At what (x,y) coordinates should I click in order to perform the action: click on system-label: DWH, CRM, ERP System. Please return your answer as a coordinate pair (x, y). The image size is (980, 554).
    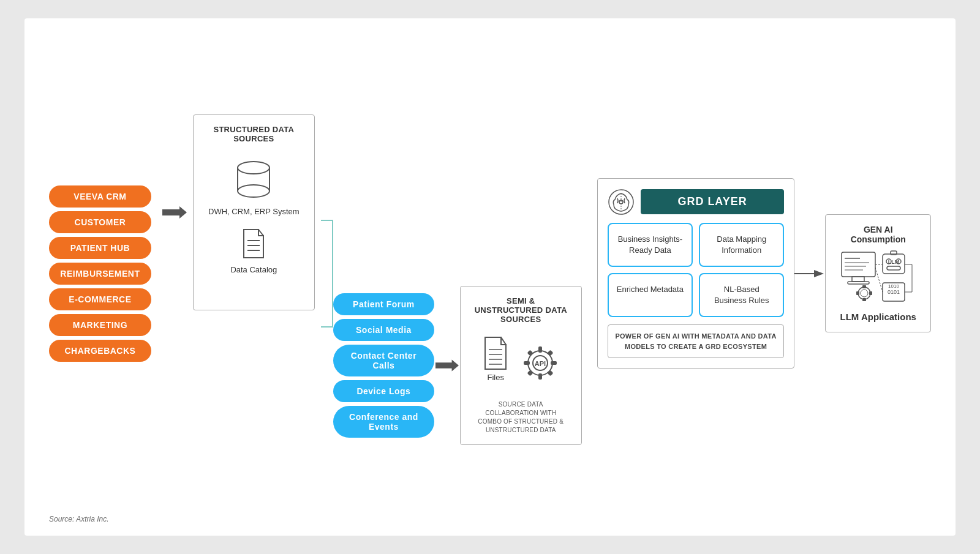
    Looking at the image, I should click on (254, 212).